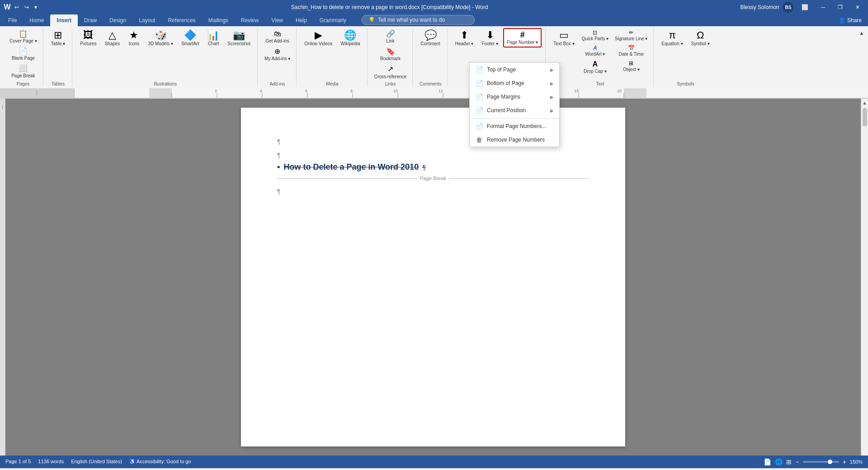 This screenshot has height=470, width=868. Describe the element at coordinates (301, 20) in the screenshot. I see `tab-help: Help` at that location.